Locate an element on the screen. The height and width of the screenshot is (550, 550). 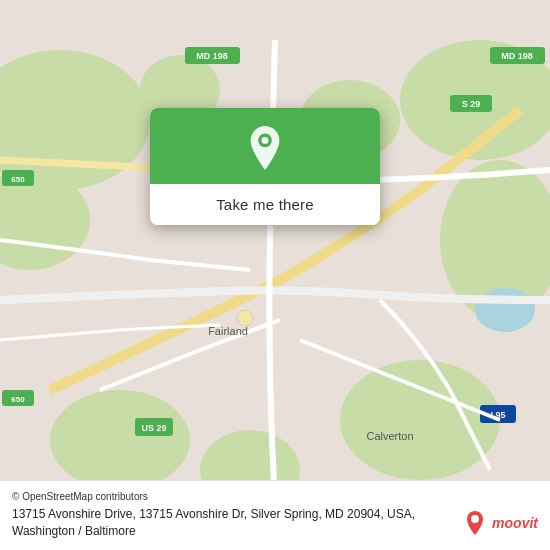
attribution-text: © OpenStreetMap contributors is located at coordinates (80, 496).